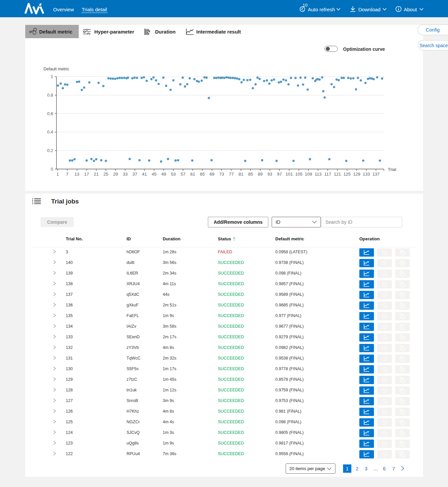 The height and width of the screenshot is (487, 448). Describe the element at coordinates (222, 174) in the screenshot. I see `svg-text: 73` at that location.